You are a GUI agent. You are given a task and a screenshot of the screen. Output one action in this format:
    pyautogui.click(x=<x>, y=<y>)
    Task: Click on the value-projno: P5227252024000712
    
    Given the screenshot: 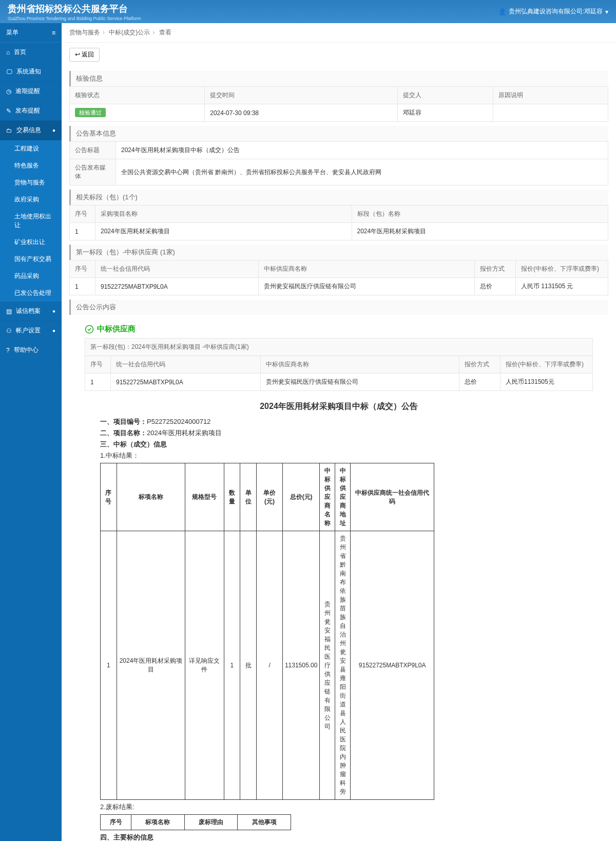 What is the action you would take?
    pyautogui.click(x=179, y=421)
    